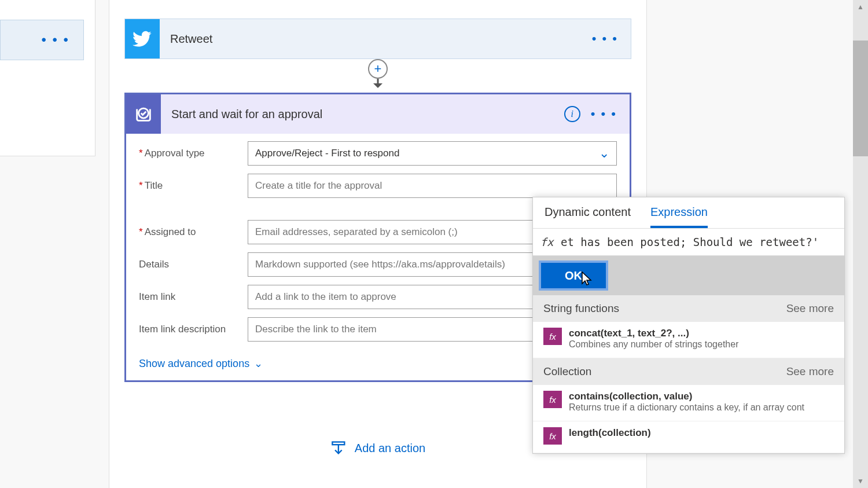 The width and height of the screenshot is (868, 488). Describe the element at coordinates (810, 309) in the screenshot. I see `see-more-string: See more` at that location.